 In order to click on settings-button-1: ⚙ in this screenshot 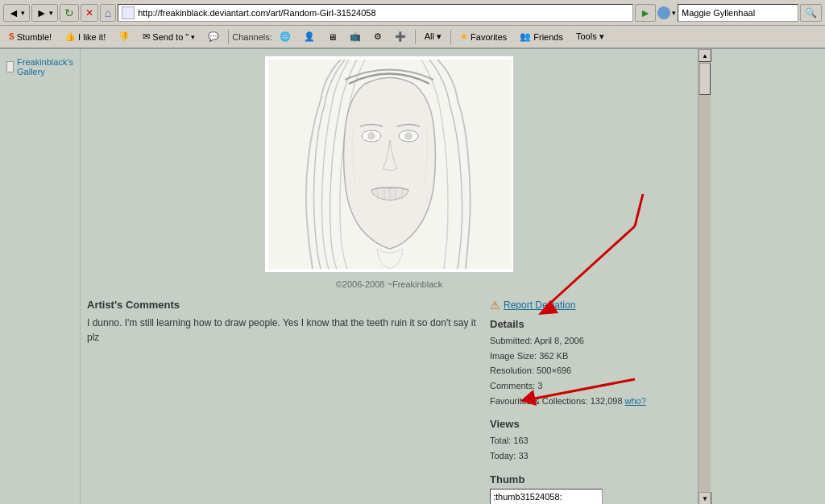, I will do `click(378, 37)`.